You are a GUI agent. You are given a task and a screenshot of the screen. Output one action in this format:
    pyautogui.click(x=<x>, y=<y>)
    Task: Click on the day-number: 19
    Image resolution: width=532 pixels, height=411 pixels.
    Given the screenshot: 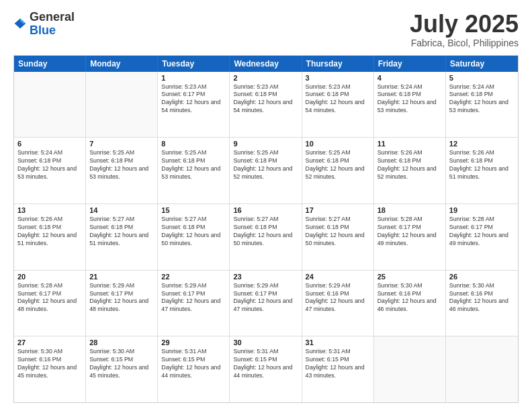 What is the action you would take?
    pyautogui.click(x=482, y=210)
    